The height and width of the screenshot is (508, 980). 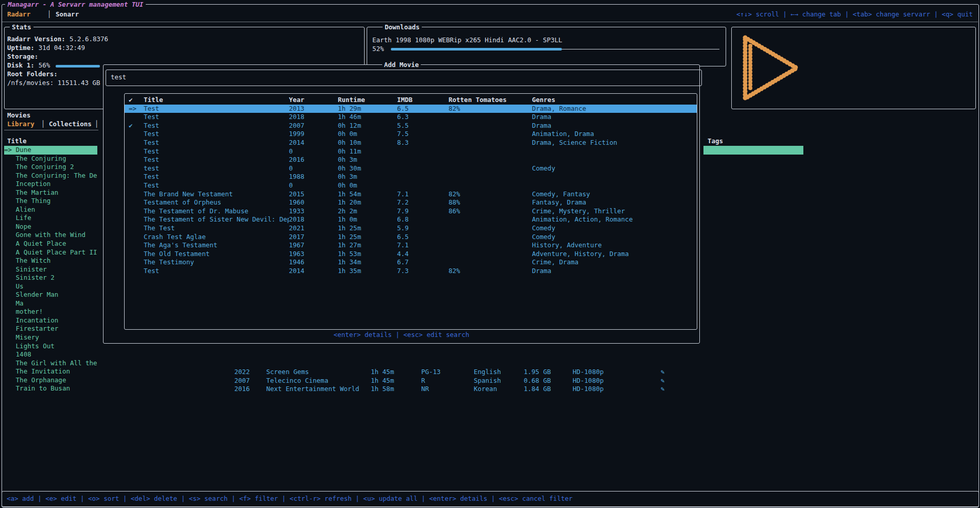 What do you see at coordinates (313, 211) in the screenshot?
I see `cell-year: 1933` at bounding box center [313, 211].